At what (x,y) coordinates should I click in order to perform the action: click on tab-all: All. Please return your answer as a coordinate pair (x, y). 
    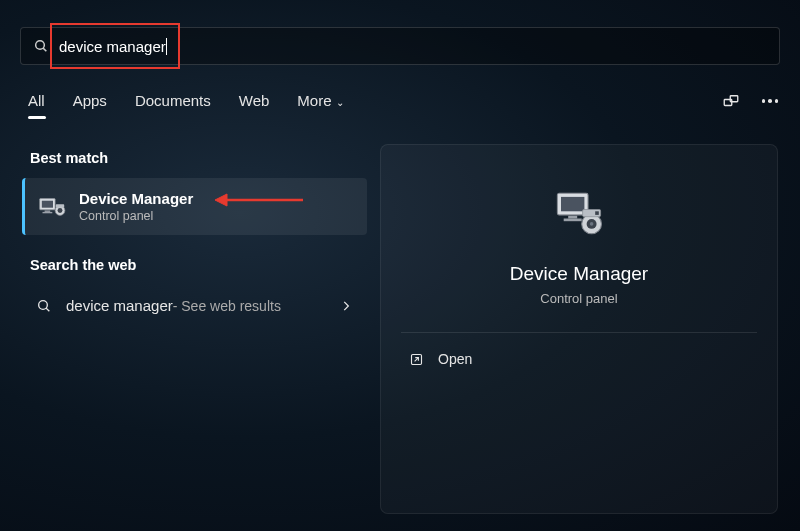
    Looking at the image, I should click on (36, 104).